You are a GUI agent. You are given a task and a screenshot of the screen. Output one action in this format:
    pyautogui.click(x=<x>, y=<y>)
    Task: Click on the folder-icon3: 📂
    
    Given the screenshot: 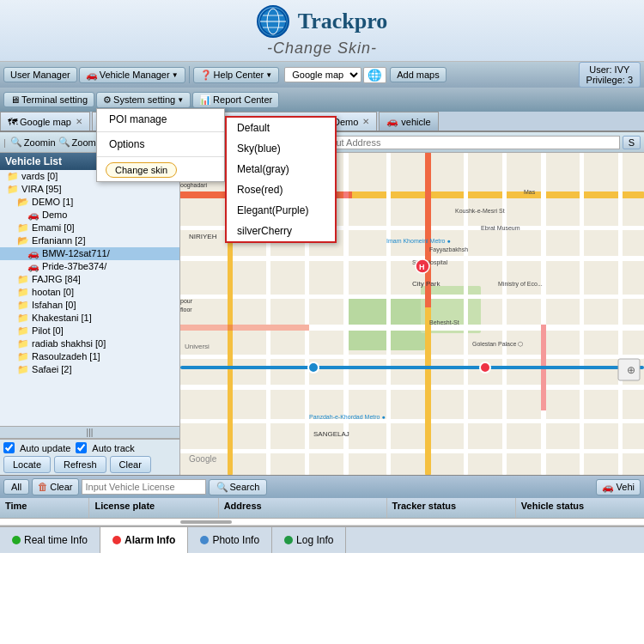 What is the action you would take?
    pyautogui.click(x=23, y=202)
    